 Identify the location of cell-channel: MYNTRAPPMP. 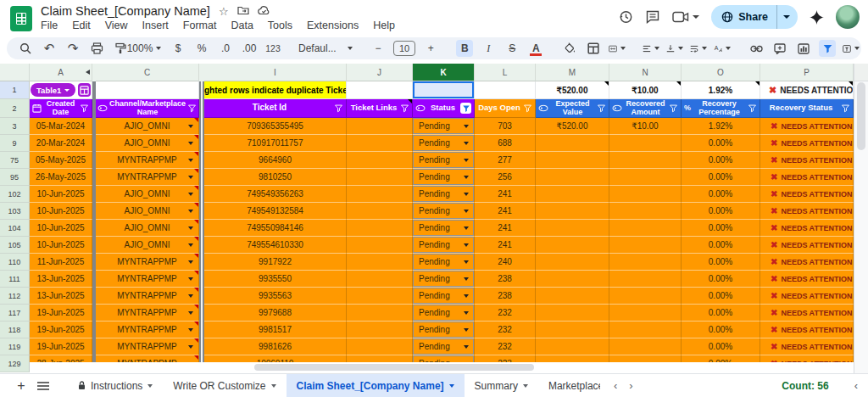
(147, 330).